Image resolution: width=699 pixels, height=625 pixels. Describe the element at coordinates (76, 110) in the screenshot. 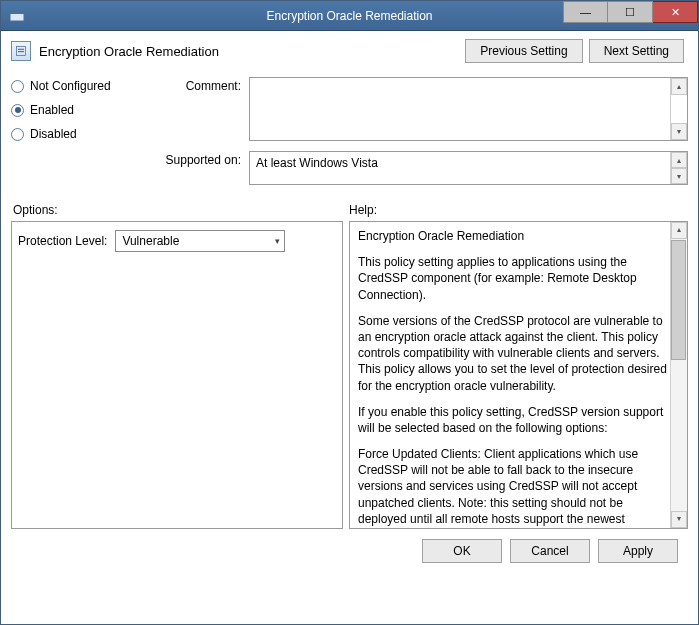

I see `radio-enabled: Enabled` at that location.